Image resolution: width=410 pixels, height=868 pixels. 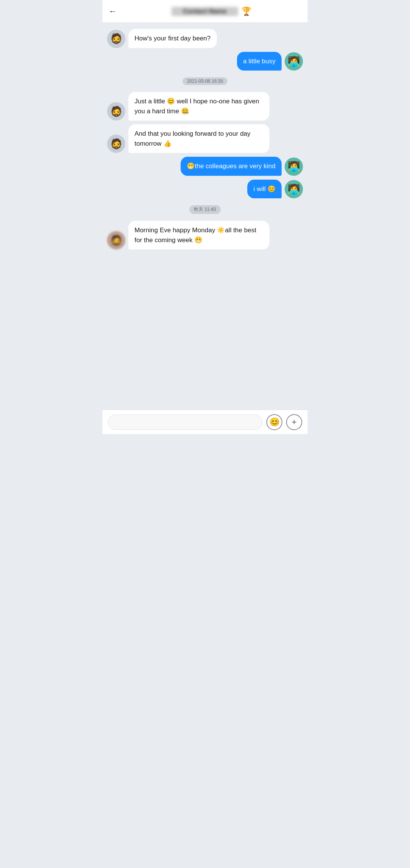 I want to click on bubble-right: 😁the colleagues are very kind, so click(x=231, y=166).